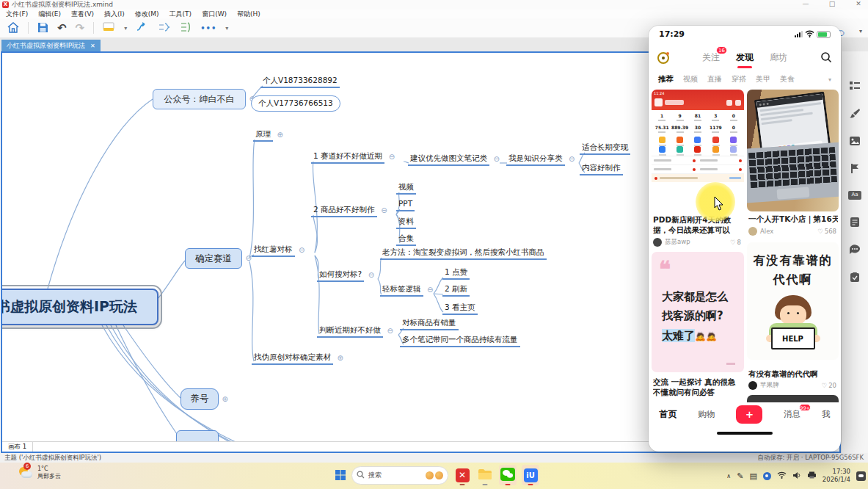  I want to click on node-dianzan: 1 点赞, so click(456, 273).